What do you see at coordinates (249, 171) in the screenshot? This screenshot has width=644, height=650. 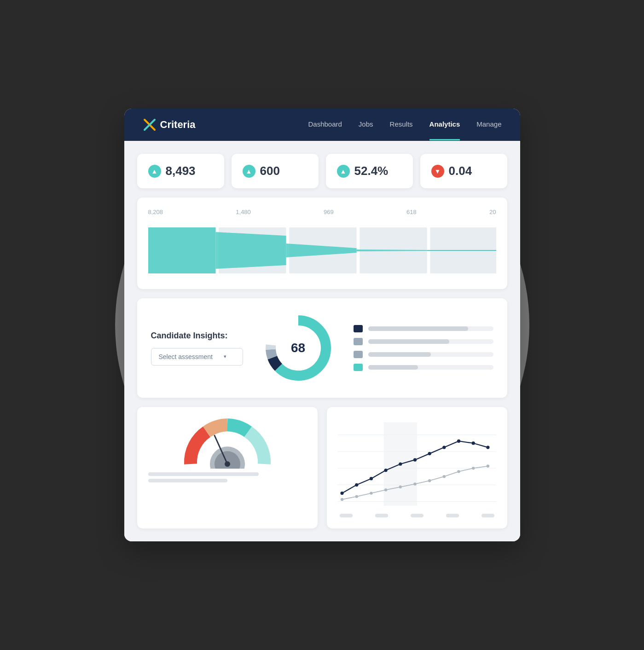 I see `trend-up-icon-1: ▲` at bounding box center [249, 171].